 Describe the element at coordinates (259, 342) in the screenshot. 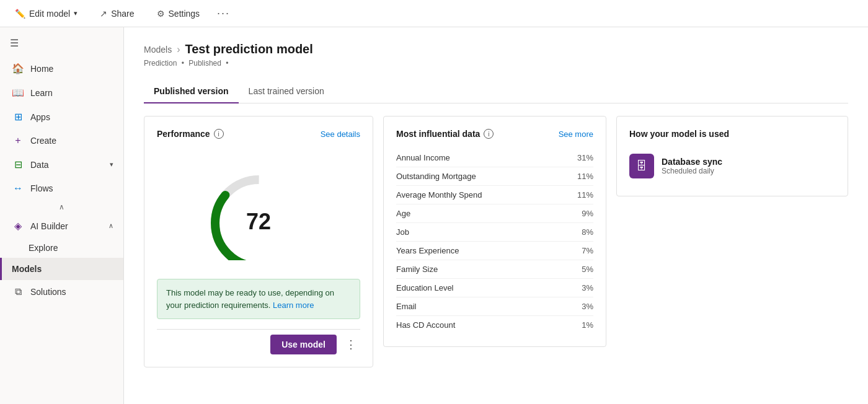

I see `performance-card-footer: Use model ⋮` at that location.